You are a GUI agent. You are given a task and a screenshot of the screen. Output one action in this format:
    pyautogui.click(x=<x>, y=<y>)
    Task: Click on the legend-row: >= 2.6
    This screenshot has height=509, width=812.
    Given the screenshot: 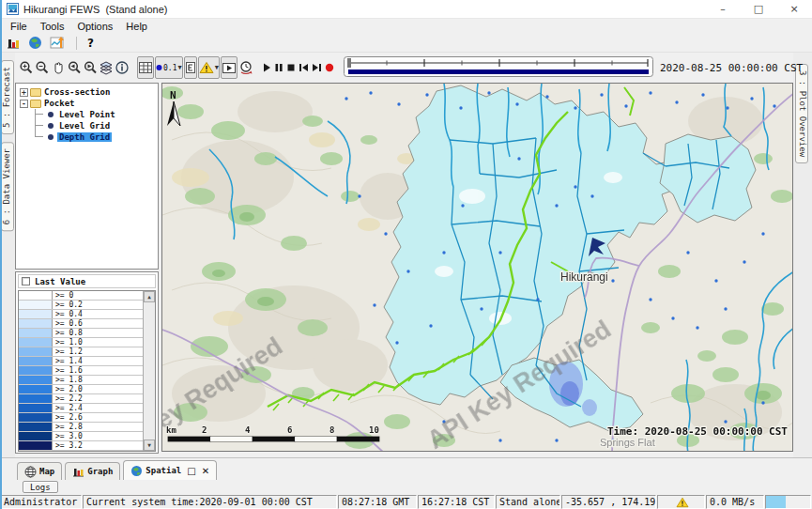 What is the action you would take?
    pyautogui.click(x=81, y=418)
    